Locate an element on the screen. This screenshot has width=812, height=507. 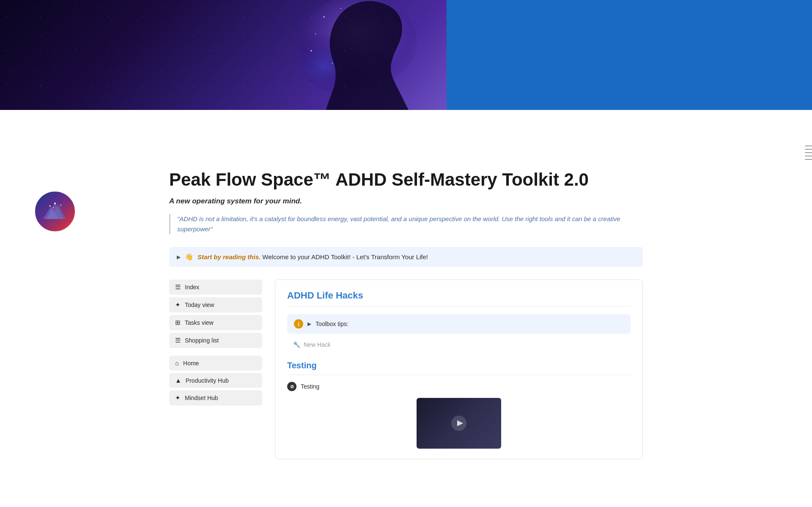
list-icon: ☰ is located at coordinates (178, 287).